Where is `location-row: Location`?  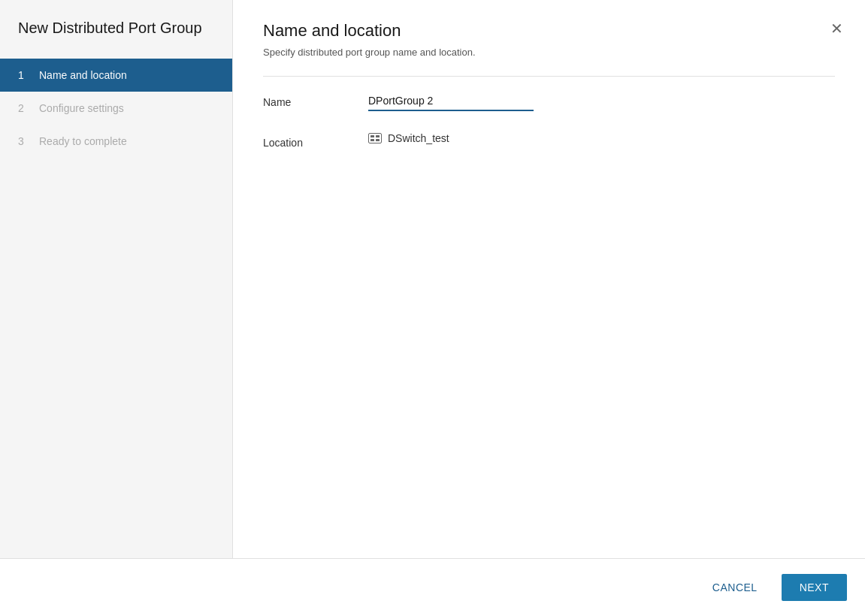 location-row: Location is located at coordinates (549, 140).